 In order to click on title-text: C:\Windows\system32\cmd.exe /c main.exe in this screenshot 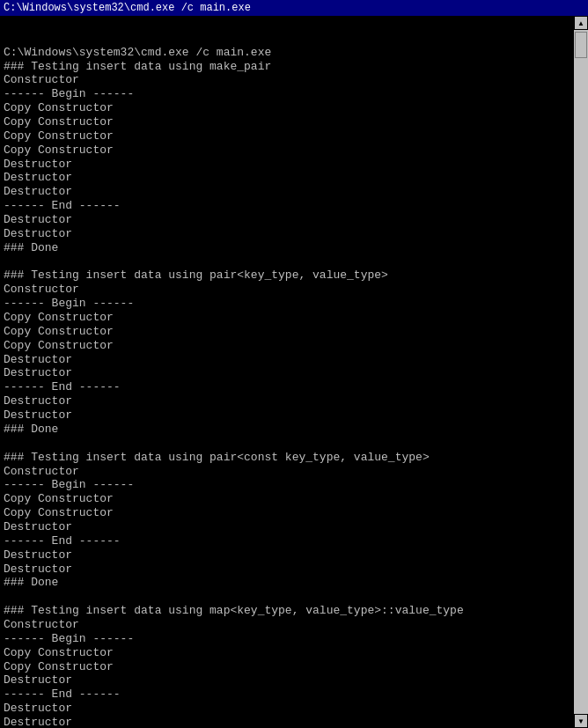, I will do `click(127, 8)`.